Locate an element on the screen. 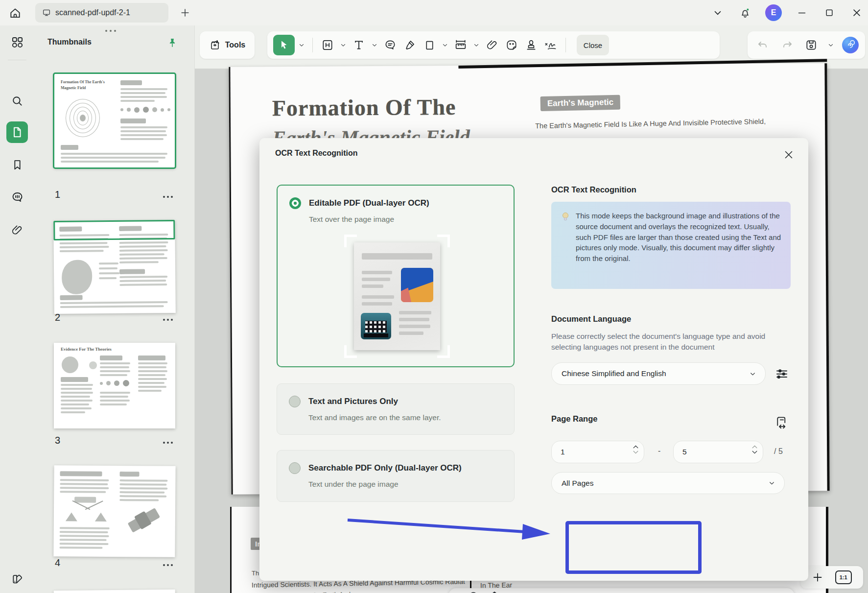 The image size is (868, 593). option-editable-pdf: Editable PDF (Dual-layer OCR) Text over … is located at coordinates (396, 276).